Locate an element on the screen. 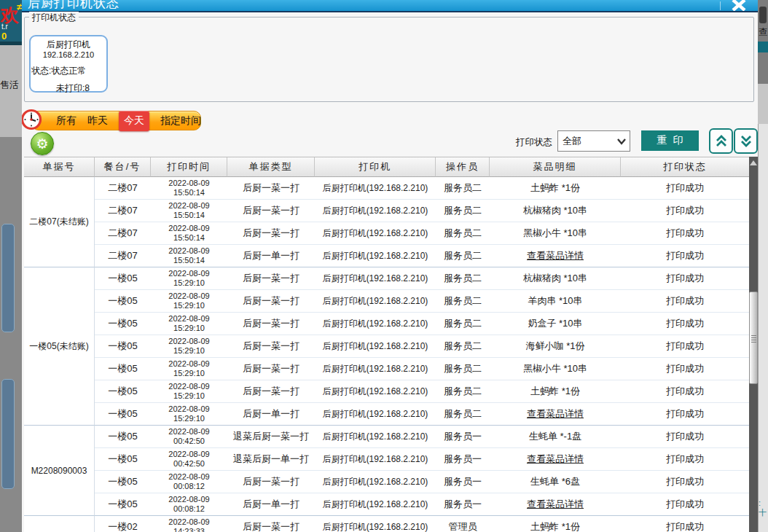 This screenshot has width=768, height=532. time-filter-3: 指定时间 is located at coordinates (181, 121).